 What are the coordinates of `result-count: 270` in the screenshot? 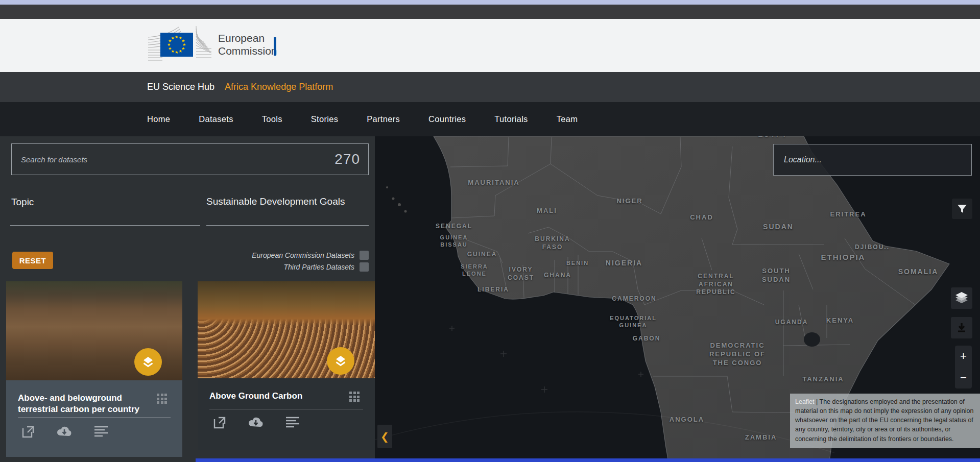 It's located at (351, 159).